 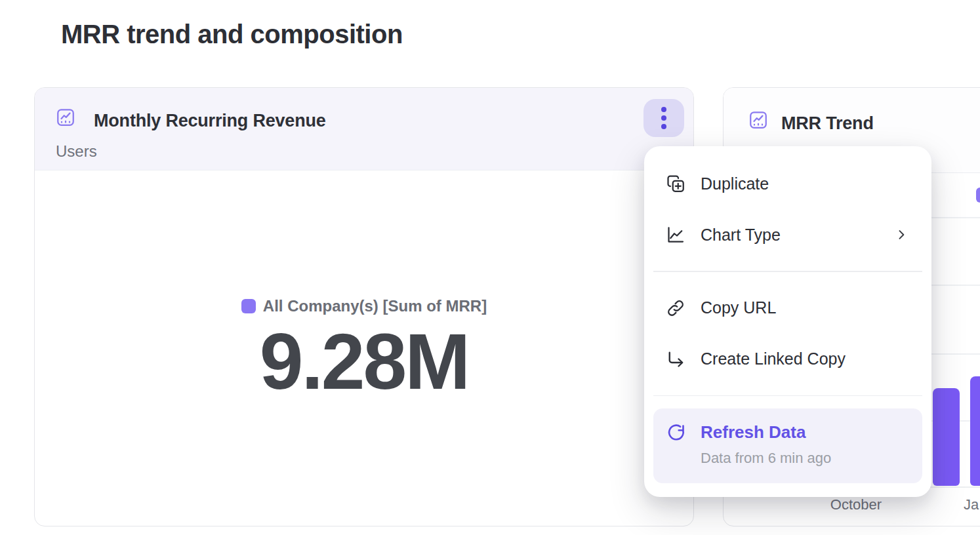 What do you see at coordinates (971, 505) in the screenshot?
I see `x-axis-label-january: Ja` at bounding box center [971, 505].